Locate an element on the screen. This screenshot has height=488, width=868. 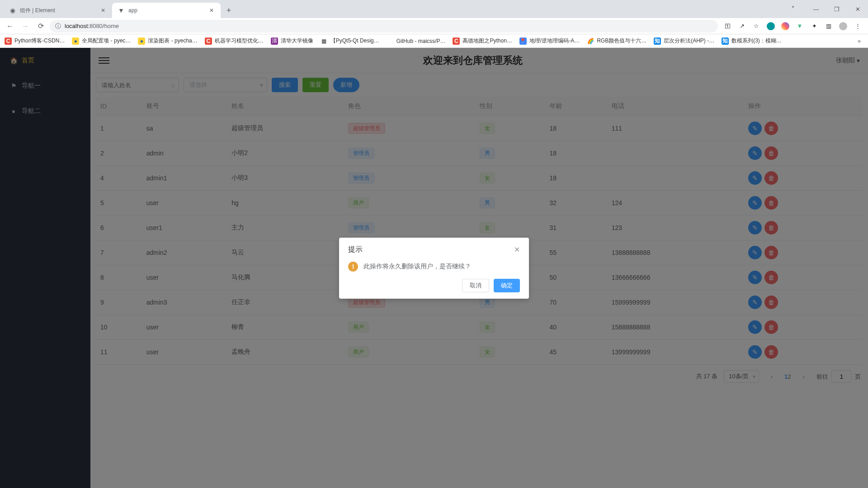
bookmark-item: 知层次分析法(AHP) -… is located at coordinates (684, 41).